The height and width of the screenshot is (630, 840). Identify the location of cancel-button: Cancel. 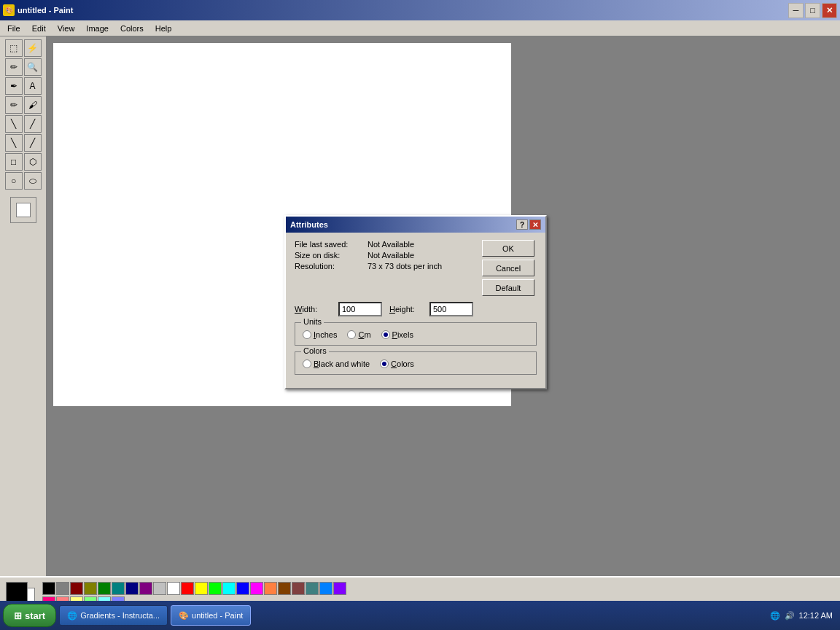
(508, 268).